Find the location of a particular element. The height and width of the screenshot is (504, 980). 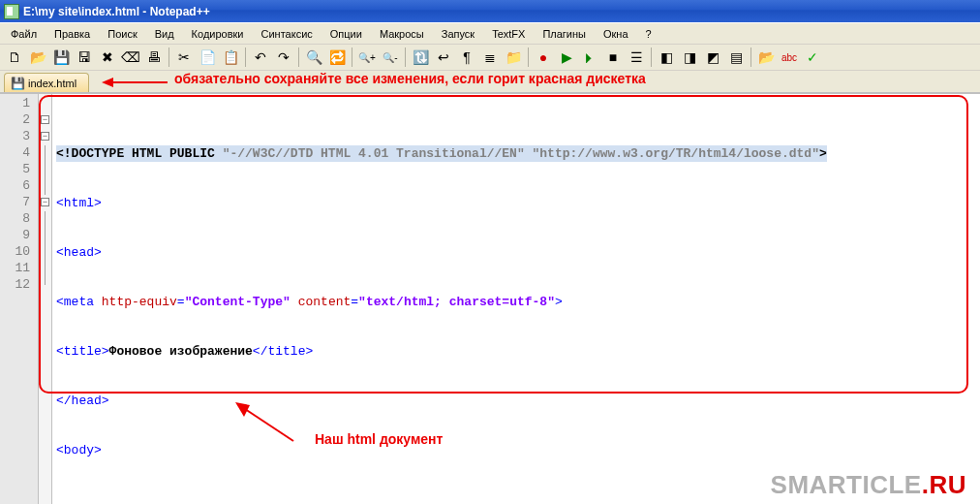

code-text is located at coordinates (529, 153).